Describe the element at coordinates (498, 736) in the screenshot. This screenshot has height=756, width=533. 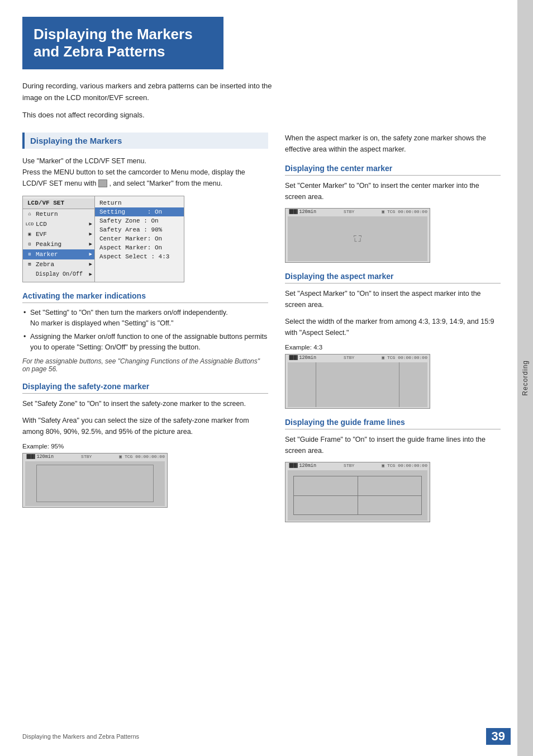
I see `page-number: 39` at that location.